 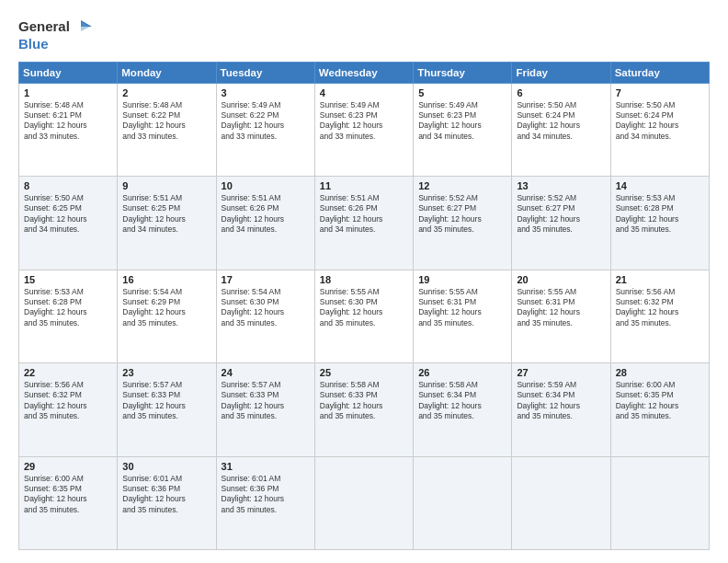 What do you see at coordinates (463, 316) in the screenshot?
I see `calendar-cell: 19Sunrise: 5:55 AM Sunset: 6:31 PM Dayli…` at bounding box center [463, 316].